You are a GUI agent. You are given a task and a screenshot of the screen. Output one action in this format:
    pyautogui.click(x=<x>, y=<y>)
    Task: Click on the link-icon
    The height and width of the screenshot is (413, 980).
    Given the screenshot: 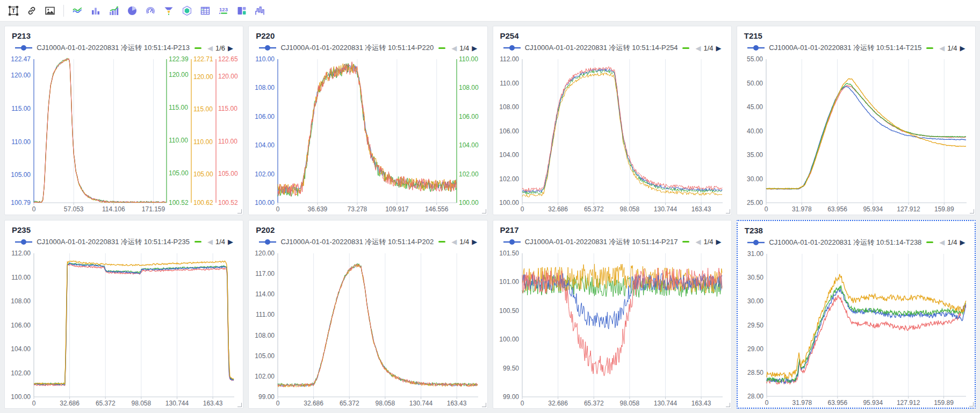 What is the action you would take?
    pyautogui.click(x=32, y=11)
    